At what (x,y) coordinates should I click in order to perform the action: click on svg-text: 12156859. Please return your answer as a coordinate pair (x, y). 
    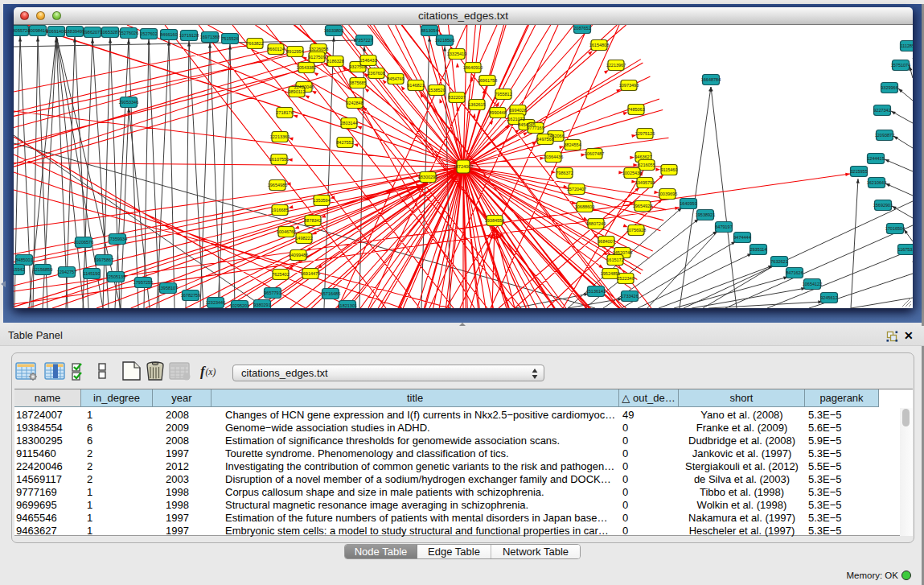
    Looking at the image, I should click on (43, 270).